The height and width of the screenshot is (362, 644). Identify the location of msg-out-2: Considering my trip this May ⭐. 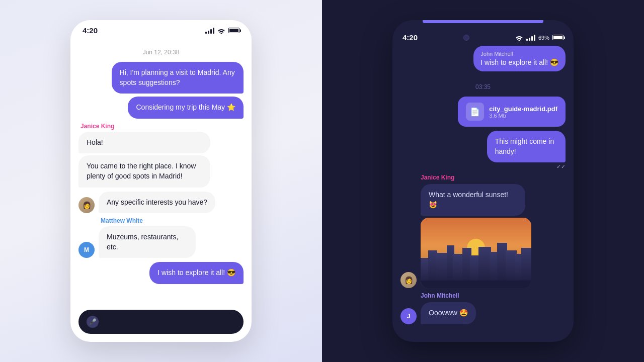
(186, 108).